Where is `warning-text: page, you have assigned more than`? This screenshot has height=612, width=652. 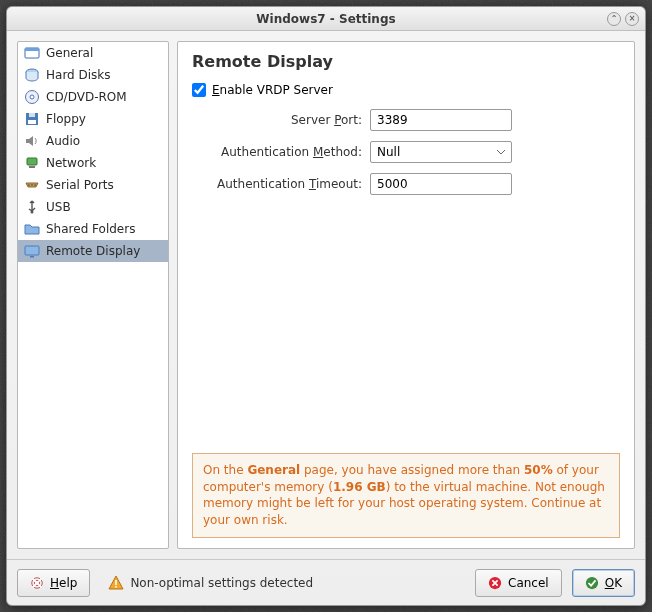
warning-text: page, you have assigned more than is located at coordinates (412, 470).